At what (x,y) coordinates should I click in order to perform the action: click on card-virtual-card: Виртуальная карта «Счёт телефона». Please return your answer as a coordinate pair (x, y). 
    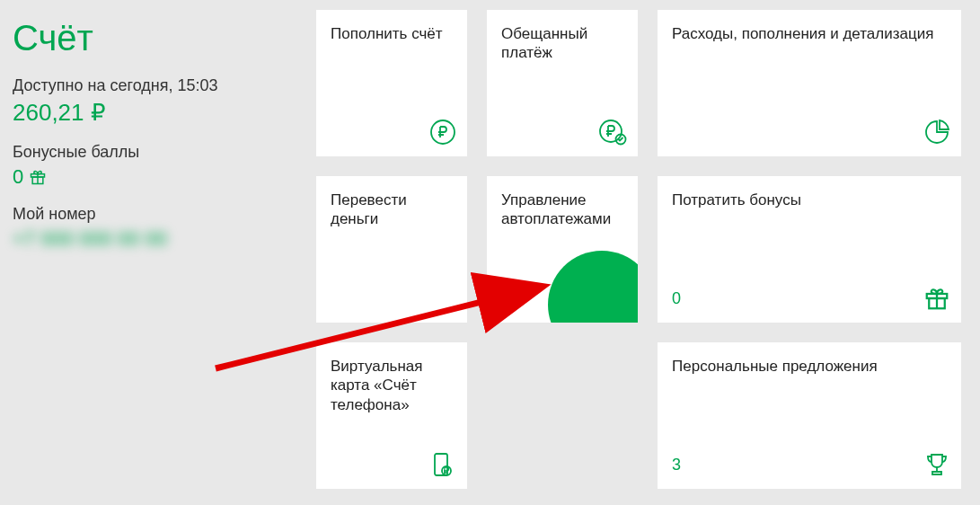
    Looking at the image, I should click on (392, 415).